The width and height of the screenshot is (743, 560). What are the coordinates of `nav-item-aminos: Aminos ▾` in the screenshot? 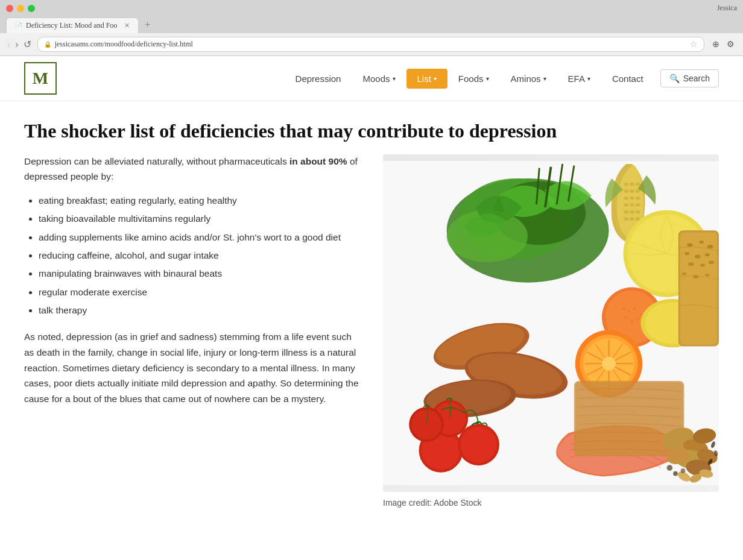 It's located at (528, 78).